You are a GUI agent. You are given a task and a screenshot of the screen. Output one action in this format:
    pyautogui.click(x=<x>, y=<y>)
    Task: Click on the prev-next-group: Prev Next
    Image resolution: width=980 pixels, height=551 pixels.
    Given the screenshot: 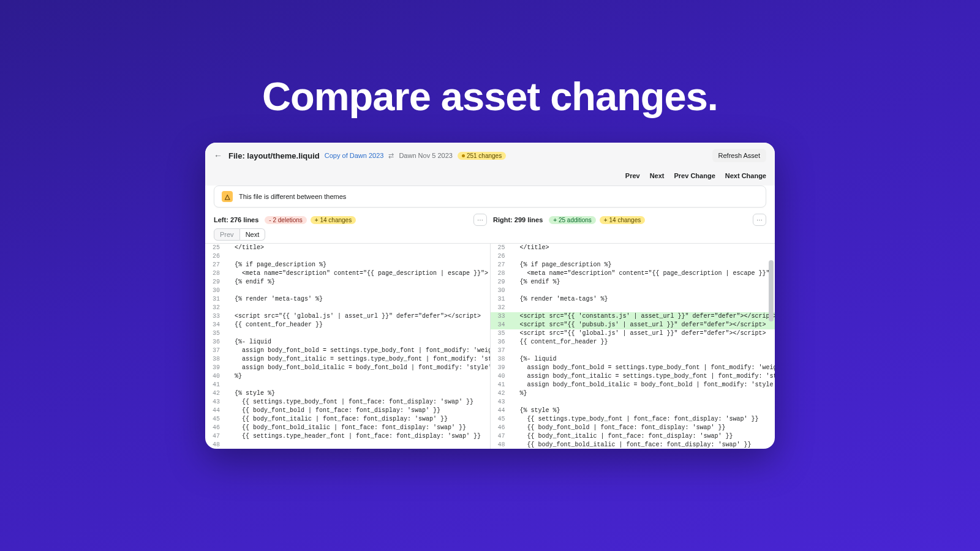 What is the action you would take?
    pyautogui.click(x=490, y=233)
    